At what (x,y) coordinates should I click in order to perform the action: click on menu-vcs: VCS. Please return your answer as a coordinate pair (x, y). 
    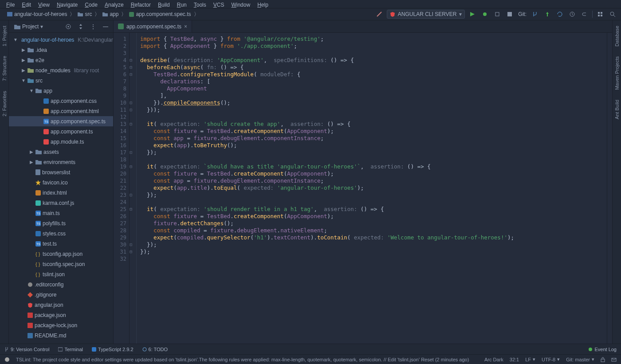
    Looking at the image, I should click on (219, 4).